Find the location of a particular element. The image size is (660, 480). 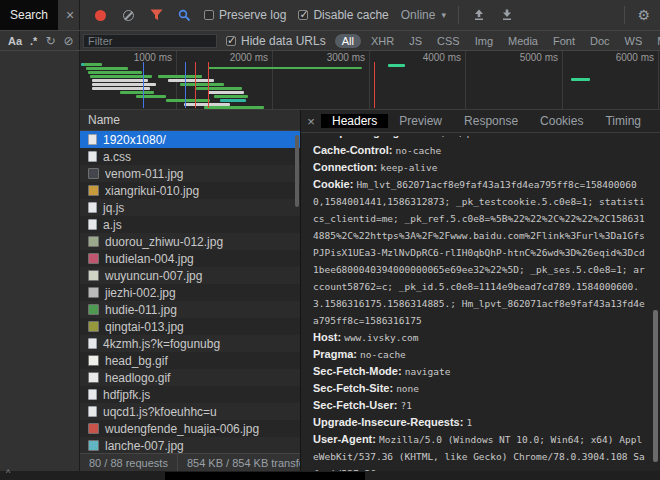

filter-type-img: Img is located at coordinates (484, 41).